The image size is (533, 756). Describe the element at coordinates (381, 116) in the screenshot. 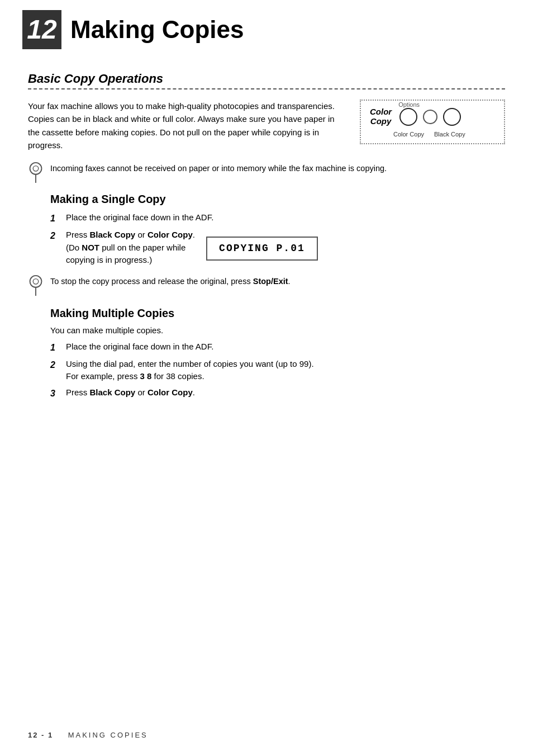

I see `color-copy-label: ColorCopy` at that location.